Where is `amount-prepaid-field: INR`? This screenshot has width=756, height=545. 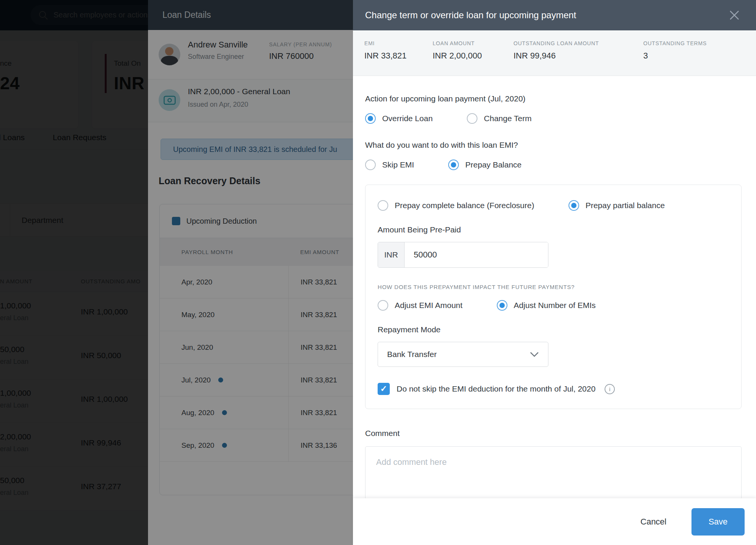 amount-prepaid-field: INR is located at coordinates (463, 255).